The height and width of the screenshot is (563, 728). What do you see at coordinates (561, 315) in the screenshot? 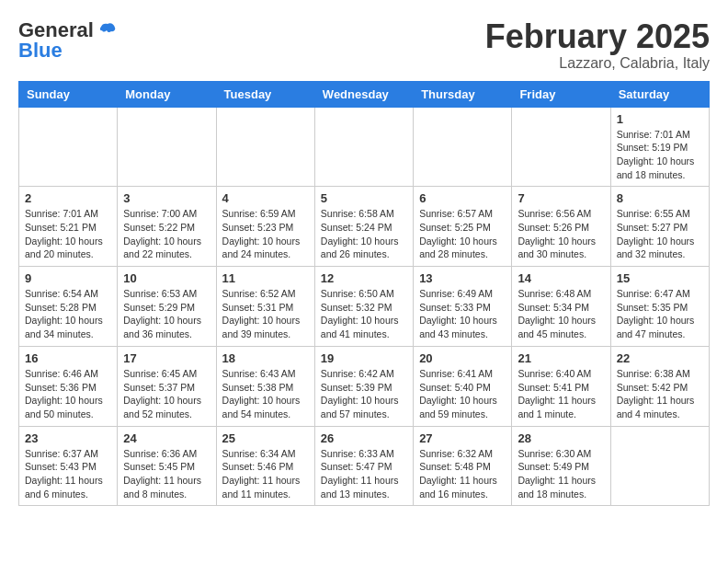
I see `day-info: Sunrise: 6:48 AM Sunset: 5:34 PM Dayligh…` at bounding box center [561, 315].